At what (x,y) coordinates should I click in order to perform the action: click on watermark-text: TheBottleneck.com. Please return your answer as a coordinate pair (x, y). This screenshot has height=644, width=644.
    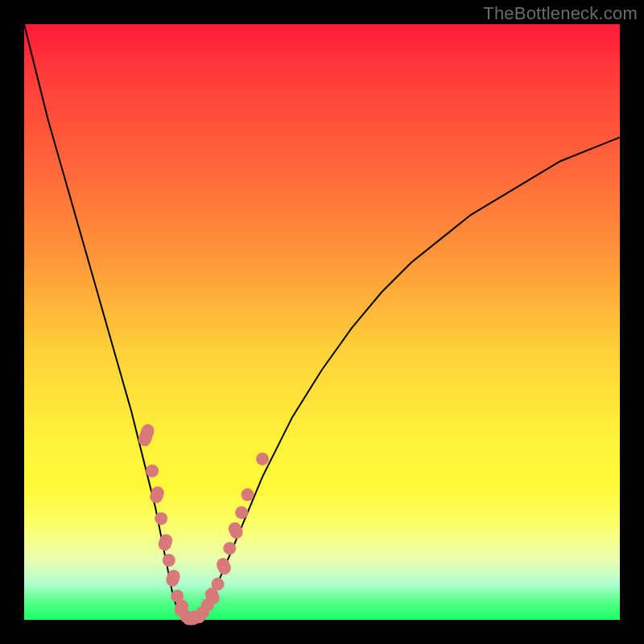
    Looking at the image, I should click on (560, 14).